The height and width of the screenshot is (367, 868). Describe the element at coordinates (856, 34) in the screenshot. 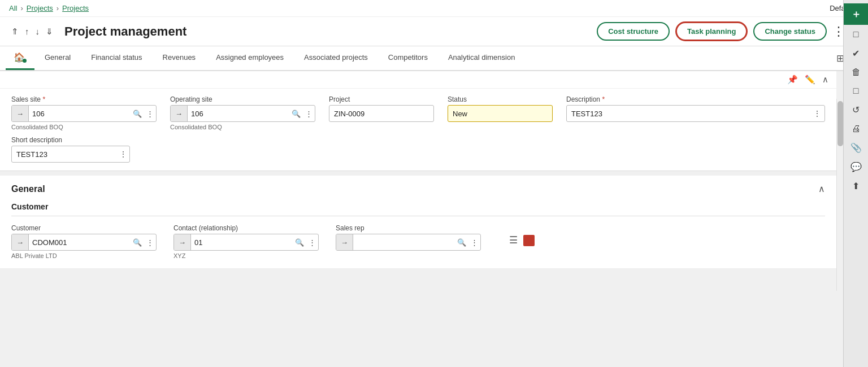

I see `sidebar-square-btn: □` at that location.